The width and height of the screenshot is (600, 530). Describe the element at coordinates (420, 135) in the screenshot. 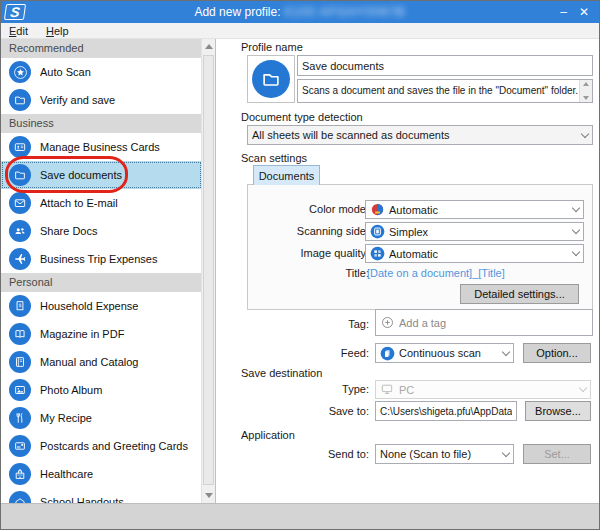

I see `document-type-detection-select: All sheets will be scanned as documents` at that location.